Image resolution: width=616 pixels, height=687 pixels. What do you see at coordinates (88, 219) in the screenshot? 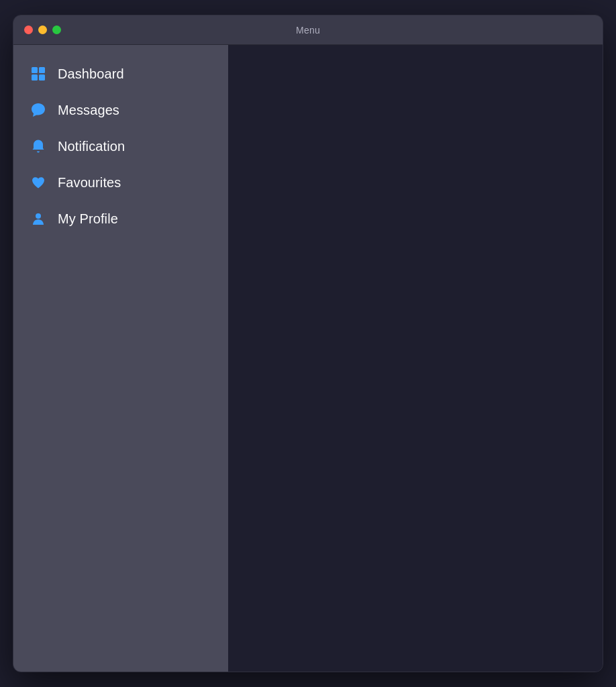
I see `sidebar-label-my-profile: My Profile` at bounding box center [88, 219].